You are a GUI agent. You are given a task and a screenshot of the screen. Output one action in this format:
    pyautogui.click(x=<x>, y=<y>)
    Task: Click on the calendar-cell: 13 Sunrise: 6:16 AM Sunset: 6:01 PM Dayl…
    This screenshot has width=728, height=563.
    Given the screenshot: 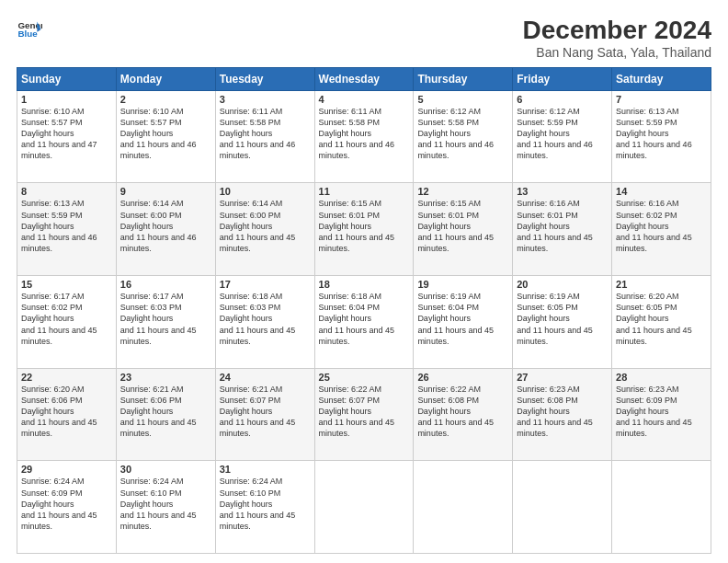 What is the action you would take?
    pyautogui.click(x=563, y=230)
    